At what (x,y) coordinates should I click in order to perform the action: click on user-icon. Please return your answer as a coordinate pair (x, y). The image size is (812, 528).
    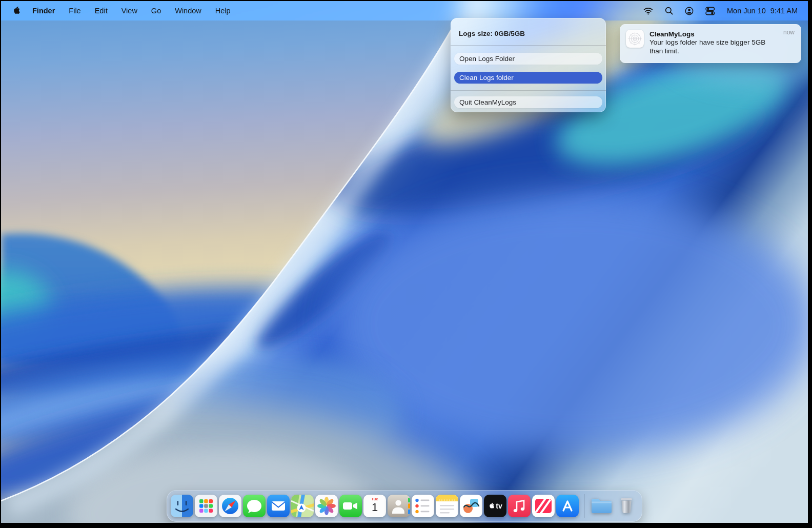
    Looking at the image, I should click on (689, 11).